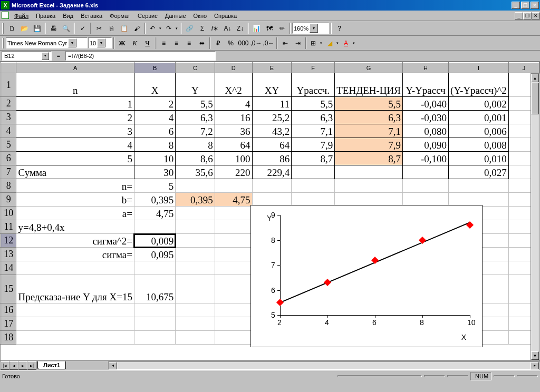 Image resolution: width=540 pixels, height=392 pixels. What do you see at coordinates (535, 78) in the screenshot?
I see `scroll-up-button: ▲` at bounding box center [535, 78].